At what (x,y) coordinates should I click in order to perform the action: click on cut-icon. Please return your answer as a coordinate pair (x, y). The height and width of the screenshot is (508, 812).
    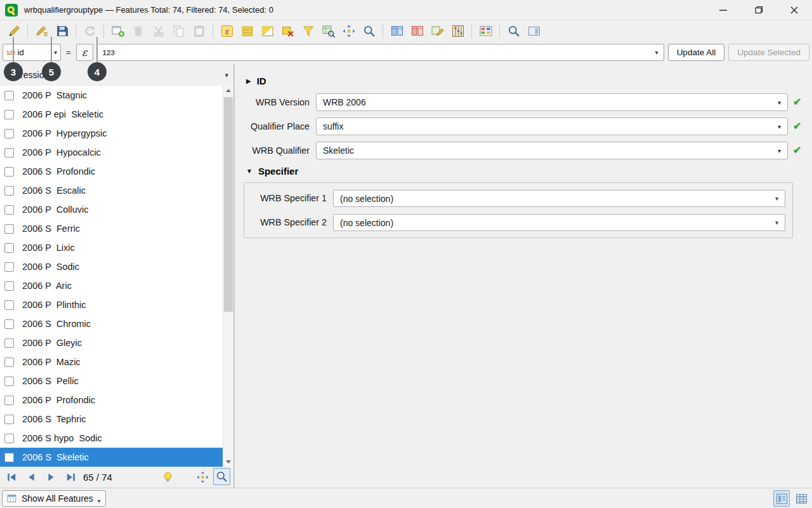
    Looking at the image, I should click on (159, 30).